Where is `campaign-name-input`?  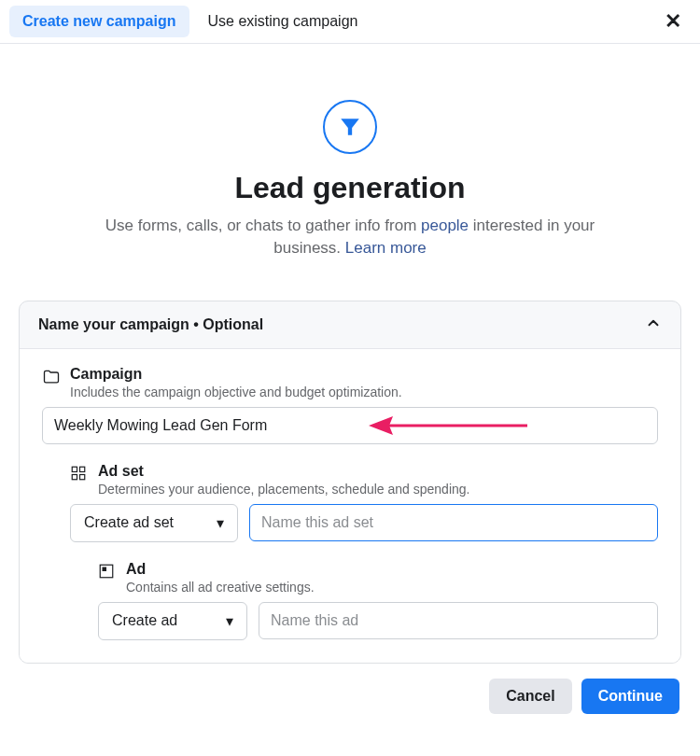
campaign-name-input is located at coordinates (350, 426).